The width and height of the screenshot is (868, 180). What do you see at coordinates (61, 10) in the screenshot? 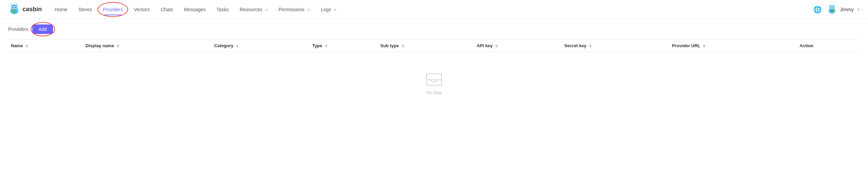
I see `nav-item-home: Home` at bounding box center [61, 10].